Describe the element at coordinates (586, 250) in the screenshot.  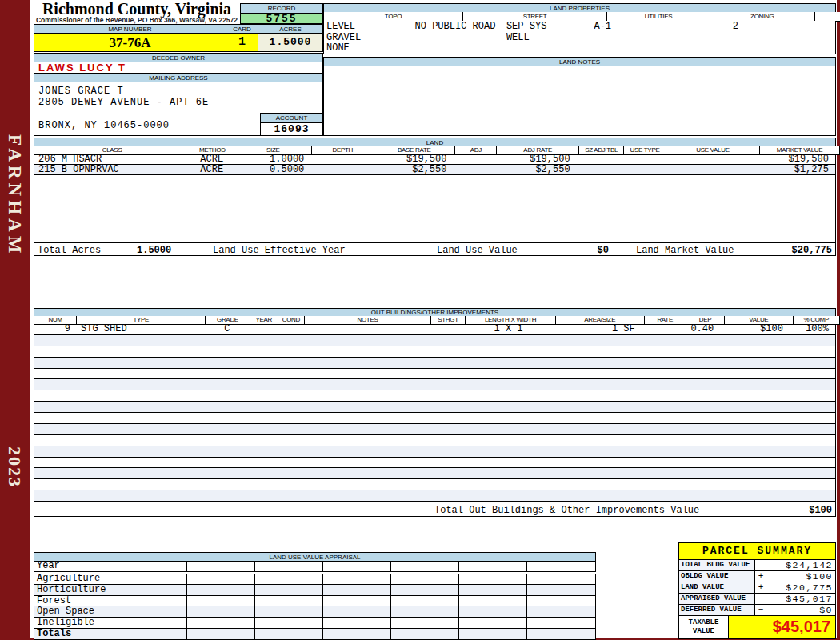
I see `land-use-value: $0` at that location.